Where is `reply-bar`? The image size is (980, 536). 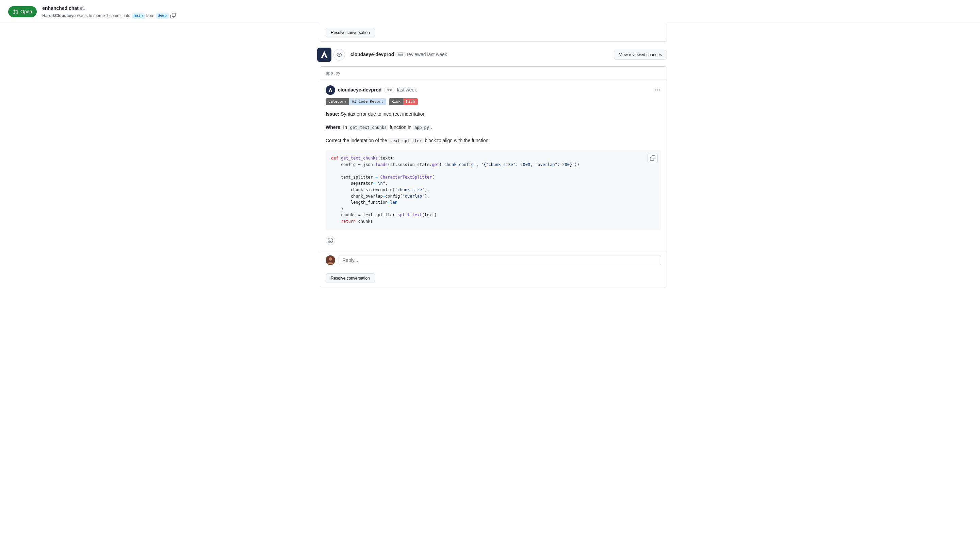 reply-bar is located at coordinates (493, 260).